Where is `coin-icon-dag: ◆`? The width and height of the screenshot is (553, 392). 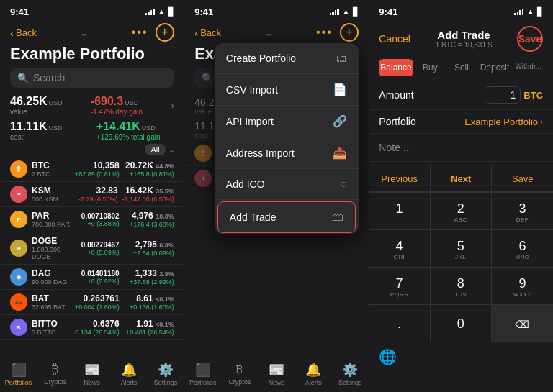 coin-icon-dag: ◆ is located at coordinates (19, 277).